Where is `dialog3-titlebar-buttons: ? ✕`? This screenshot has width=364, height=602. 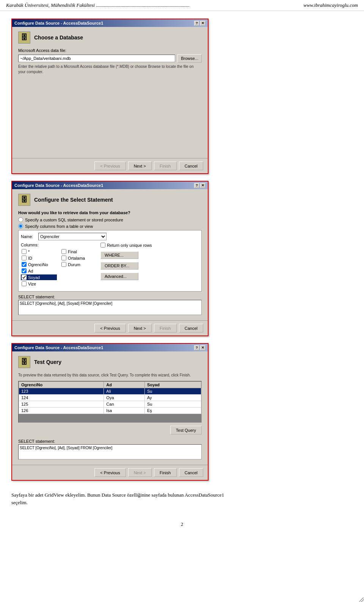
dialog3-titlebar-buttons: ? ✕ is located at coordinates (200, 348).